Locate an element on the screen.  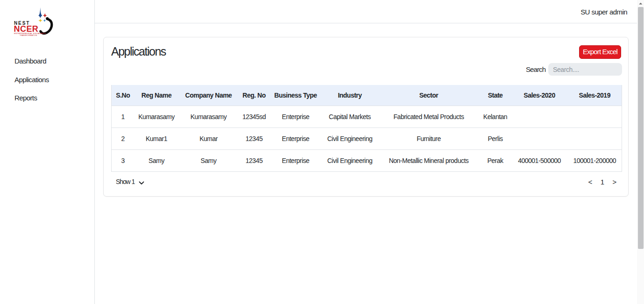
svg-text: TRANSFORMATION is located at coordinates (28, 35).